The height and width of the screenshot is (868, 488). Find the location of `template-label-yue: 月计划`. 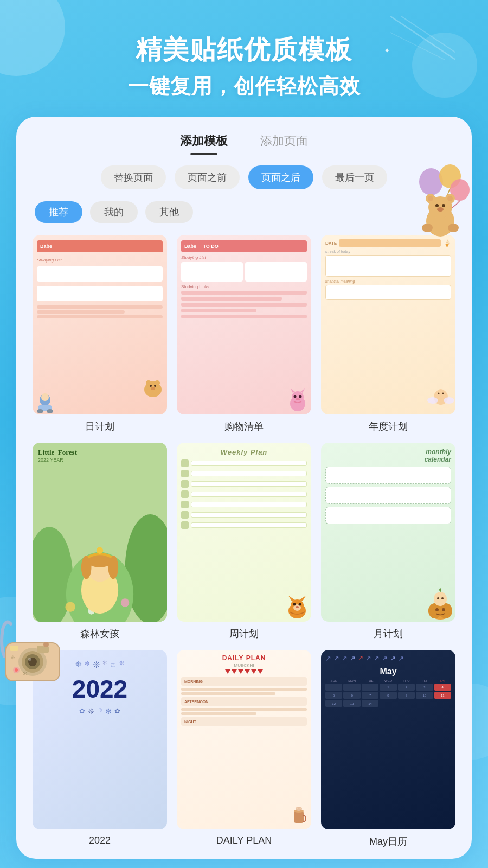

template-label-yue: 月计划 is located at coordinates (388, 634).